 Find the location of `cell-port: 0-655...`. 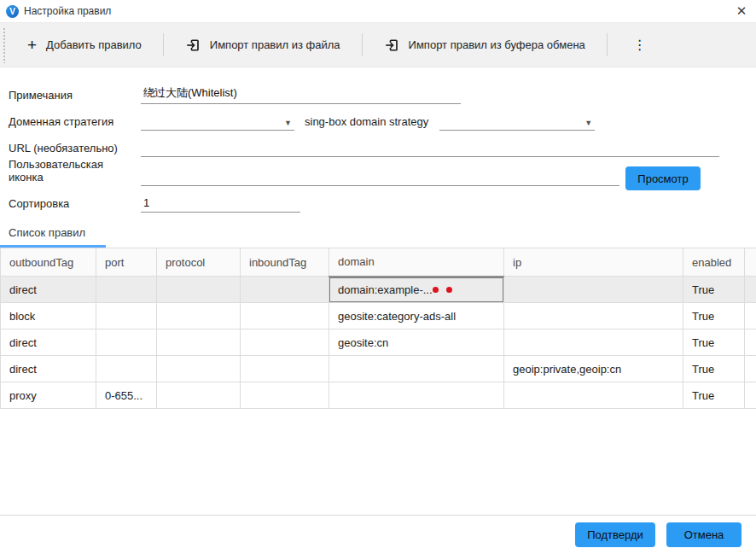

cell-port: 0-655... is located at coordinates (126, 396).